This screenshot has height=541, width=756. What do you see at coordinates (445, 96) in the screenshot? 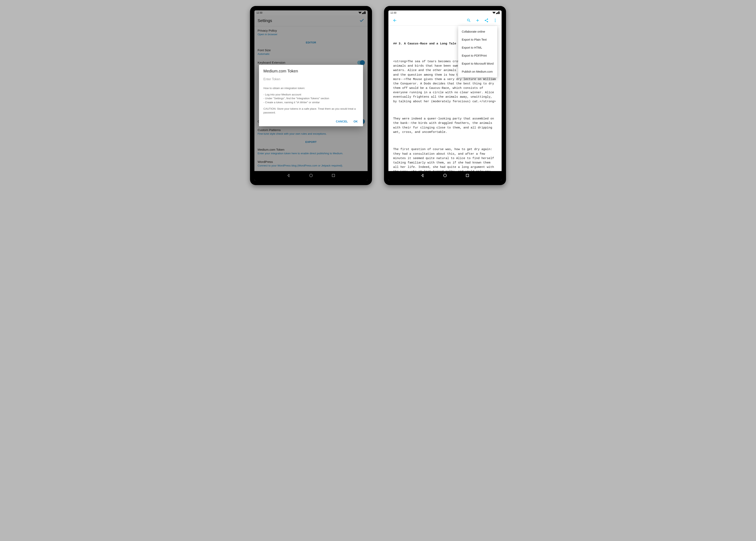
I see `tablet-editor: 12:30 ##` at bounding box center [445, 96].